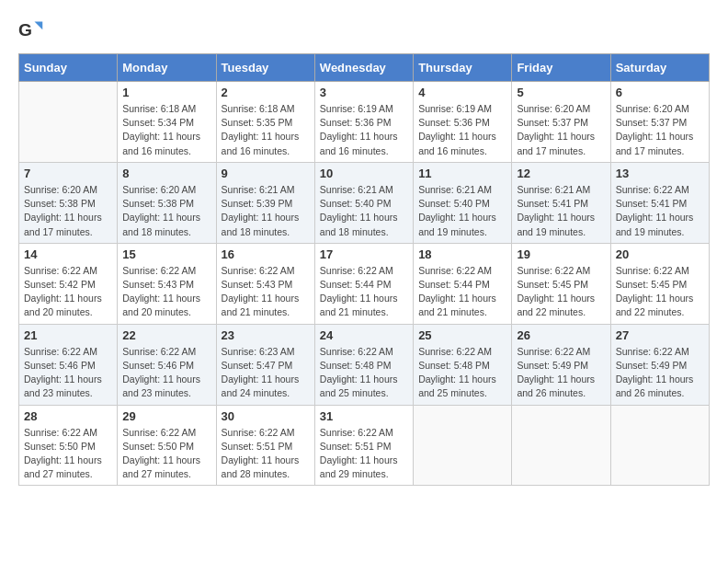  I want to click on calendar-cell: 5Sunrise: 6:20 AMSunset: 5:37 PMDaylight…, so click(561, 122).